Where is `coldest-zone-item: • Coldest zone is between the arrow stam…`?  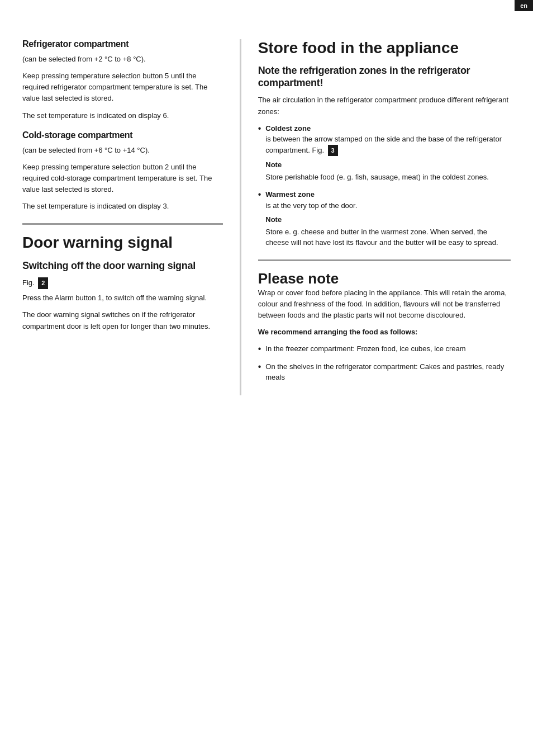 coldest-zone-item: • Coldest zone is between the arrow stam… is located at coordinates (384, 153).